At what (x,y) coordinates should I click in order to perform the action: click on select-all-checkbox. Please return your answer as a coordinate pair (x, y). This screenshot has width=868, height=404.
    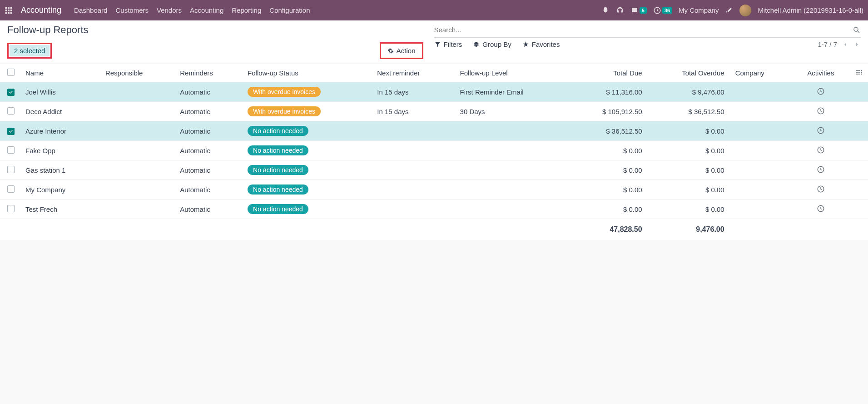
    Looking at the image, I should click on (11, 72).